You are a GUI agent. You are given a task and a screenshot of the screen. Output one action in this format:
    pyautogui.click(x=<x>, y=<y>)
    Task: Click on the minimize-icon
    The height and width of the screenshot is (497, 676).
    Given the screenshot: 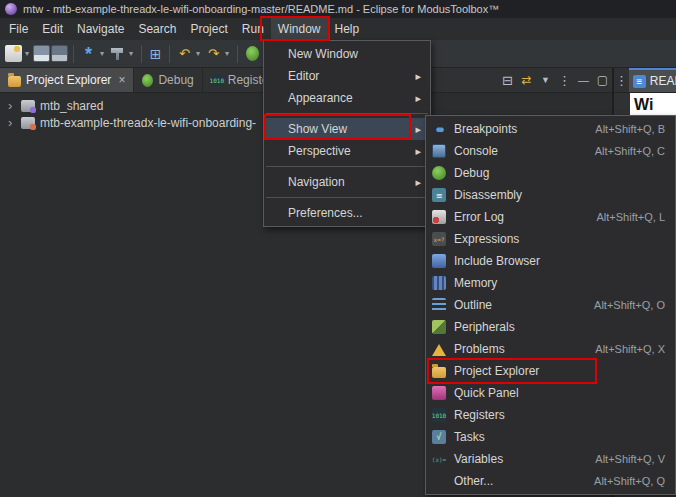 What is the action you would take?
    pyautogui.click(x=584, y=80)
    